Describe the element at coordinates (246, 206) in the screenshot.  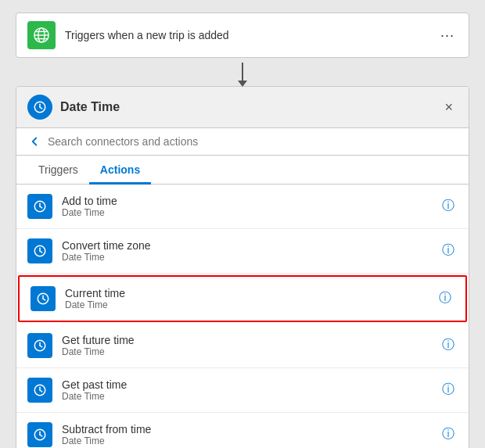
I see `action-info-add-to-time: Add to time Date Time` at that location.